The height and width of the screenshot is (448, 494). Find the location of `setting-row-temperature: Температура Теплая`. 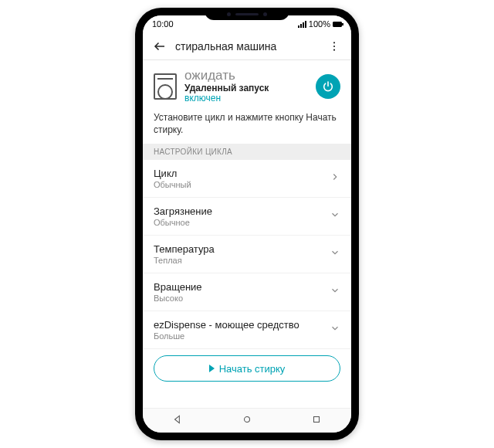

setting-row-temperature: Температура Теплая is located at coordinates (247, 255).